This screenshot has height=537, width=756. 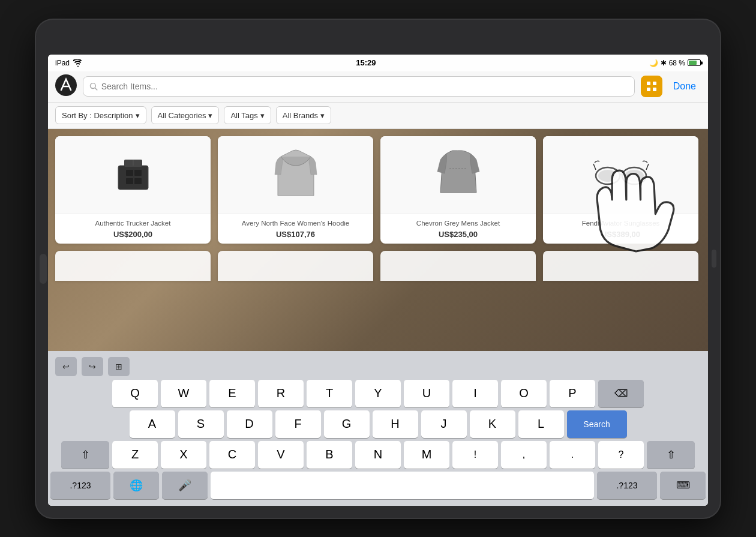 I want to click on tags-filter: All Tags ▾, so click(x=247, y=115).